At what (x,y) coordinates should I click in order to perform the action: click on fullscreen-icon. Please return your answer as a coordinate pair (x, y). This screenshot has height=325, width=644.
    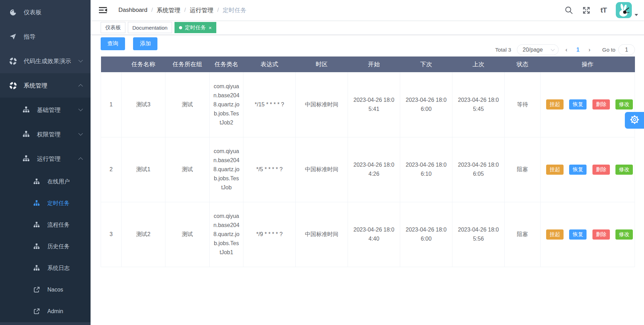
    Looking at the image, I should click on (586, 10).